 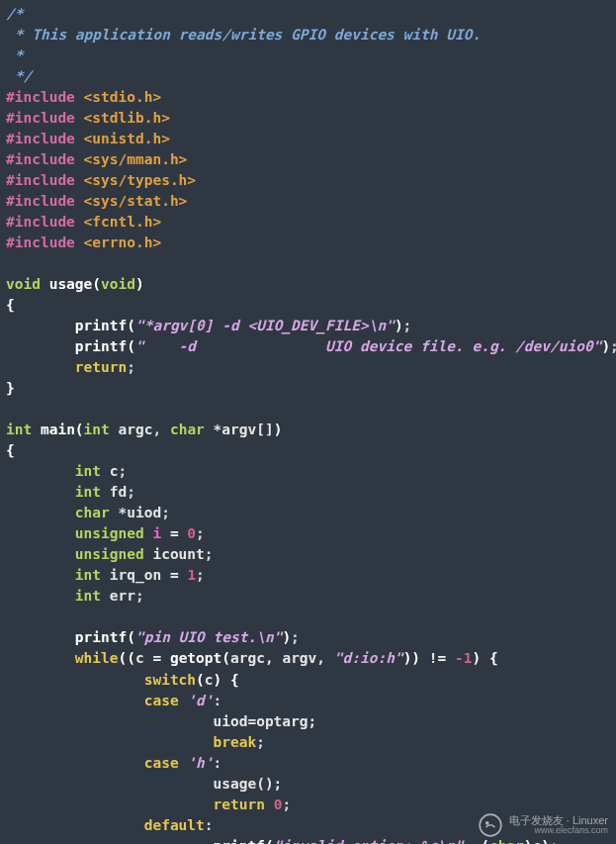 I want to click on num: 1, so click(x=192, y=575).